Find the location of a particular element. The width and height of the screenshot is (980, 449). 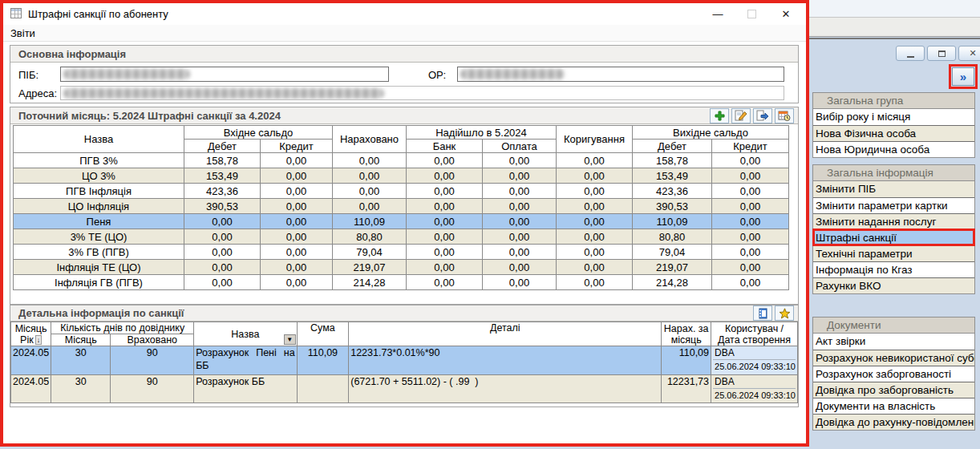

details-title: Детальна інформація по санкції is located at coordinates (101, 313).